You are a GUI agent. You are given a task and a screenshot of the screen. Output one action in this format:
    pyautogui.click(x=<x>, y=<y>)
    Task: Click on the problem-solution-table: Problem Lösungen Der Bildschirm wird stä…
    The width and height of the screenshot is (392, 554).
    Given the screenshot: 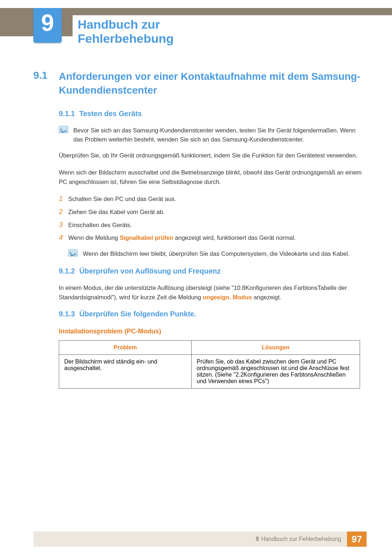 What is the action you would take?
    pyautogui.click(x=209, y=364)
    